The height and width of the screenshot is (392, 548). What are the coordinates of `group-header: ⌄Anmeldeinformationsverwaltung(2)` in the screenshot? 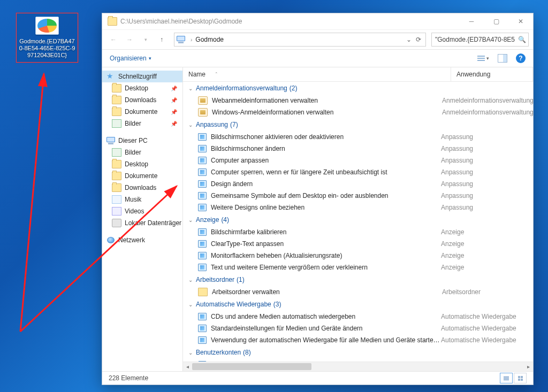 It's located at (358, 88).